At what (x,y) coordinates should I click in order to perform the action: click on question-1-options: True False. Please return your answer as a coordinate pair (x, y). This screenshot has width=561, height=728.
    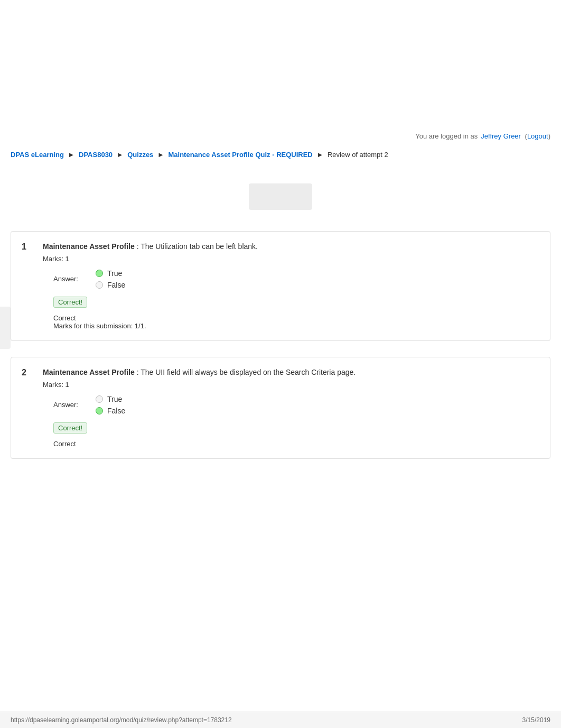
    Looking at the image, I should click on (110, 279).